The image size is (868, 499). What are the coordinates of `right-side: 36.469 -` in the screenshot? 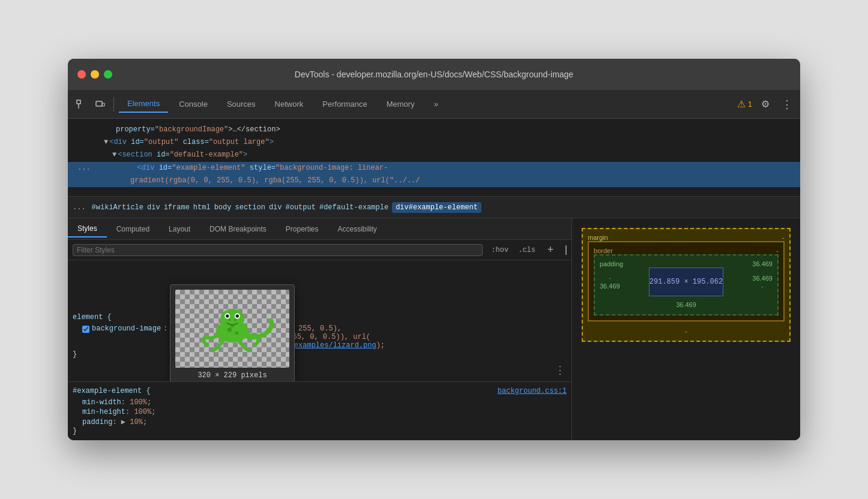 It's located at (762, 282).